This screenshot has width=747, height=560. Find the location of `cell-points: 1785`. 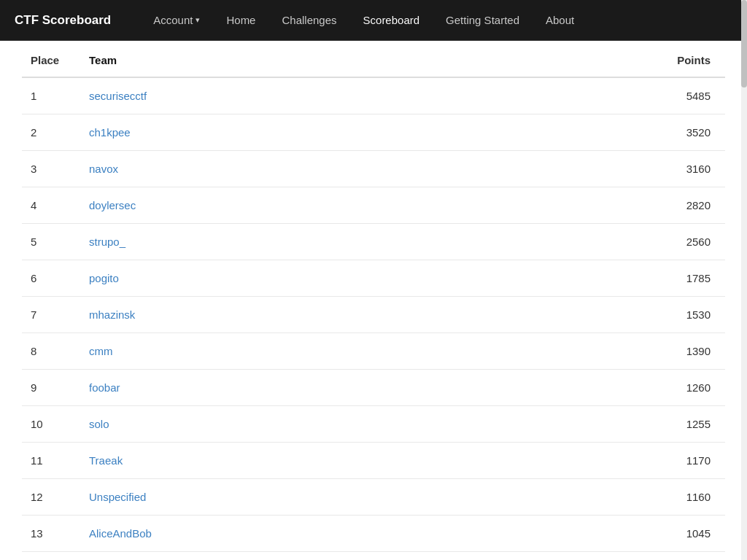

cell-points: 1785 is located at coordinates (681, 279).